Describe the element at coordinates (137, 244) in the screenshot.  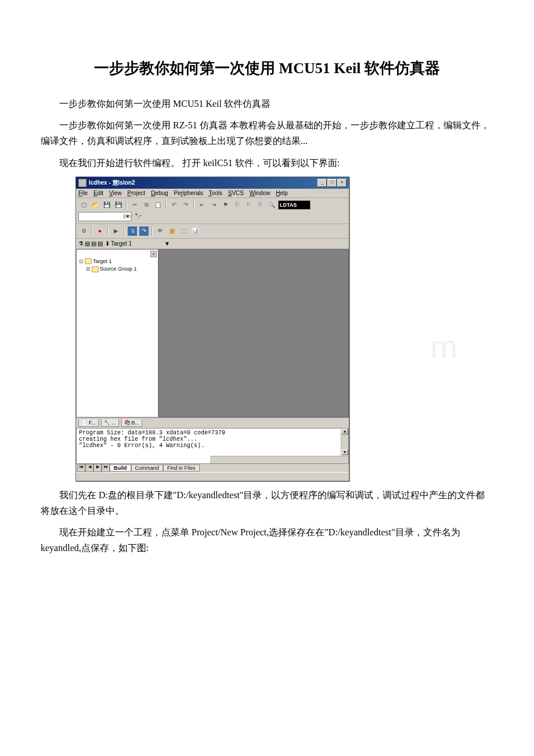
I see `target-combo: Target 1` at that location.